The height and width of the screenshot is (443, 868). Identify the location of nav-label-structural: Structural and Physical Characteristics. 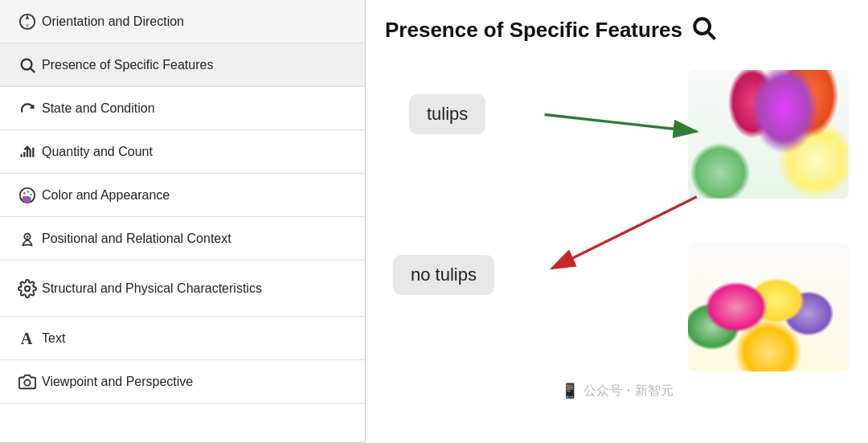
(152, 288).